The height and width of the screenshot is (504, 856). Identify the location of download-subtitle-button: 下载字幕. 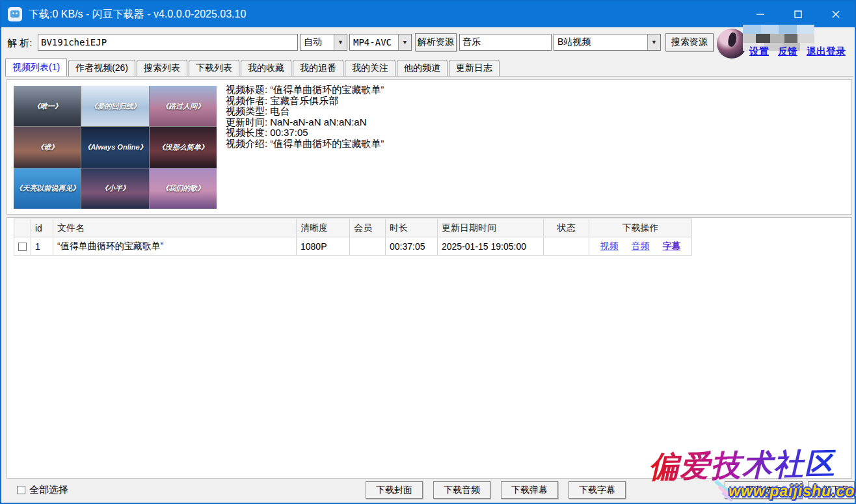
(597, 490).